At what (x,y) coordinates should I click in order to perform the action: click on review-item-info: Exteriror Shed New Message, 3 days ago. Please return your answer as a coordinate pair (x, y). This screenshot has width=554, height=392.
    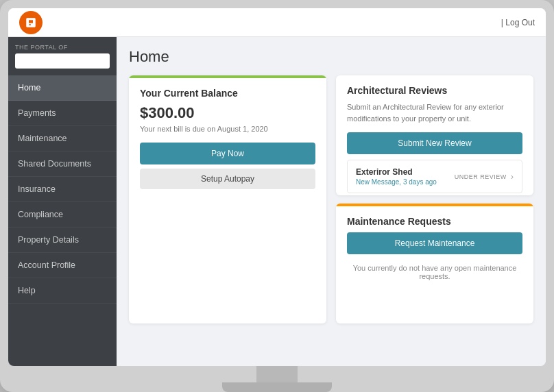
    Looking at the image, I should click on (396, 177).